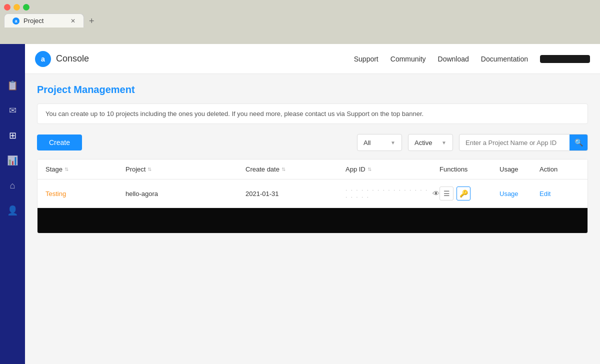 Image resolution: width=600 pixels, height=364 pixels. Describe the element at coordinates (446, 194) in the screenshot. I see `function-list-icon: ☰` at that location.